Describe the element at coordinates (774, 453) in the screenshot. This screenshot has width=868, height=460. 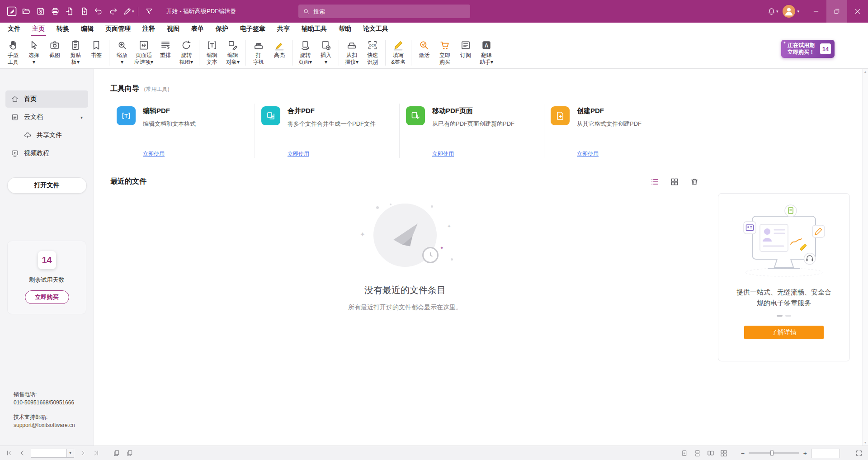
I see `zoom-slider` at that location.